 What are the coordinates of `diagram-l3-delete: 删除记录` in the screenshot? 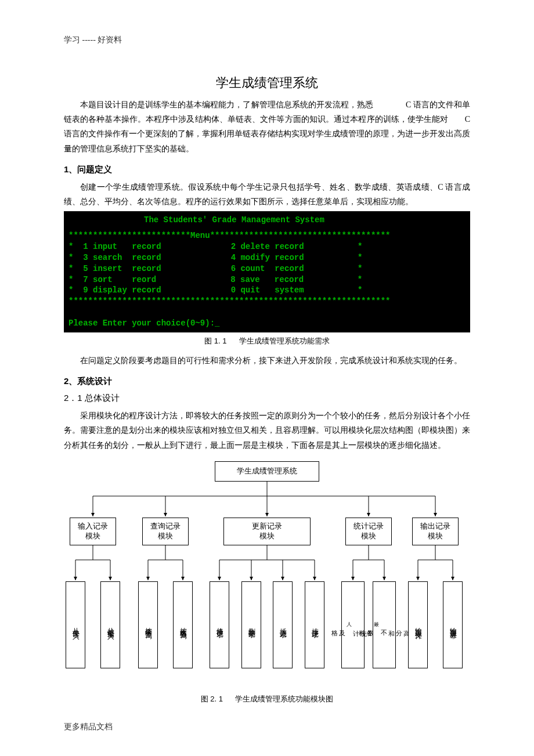 It's located at (251, 625).